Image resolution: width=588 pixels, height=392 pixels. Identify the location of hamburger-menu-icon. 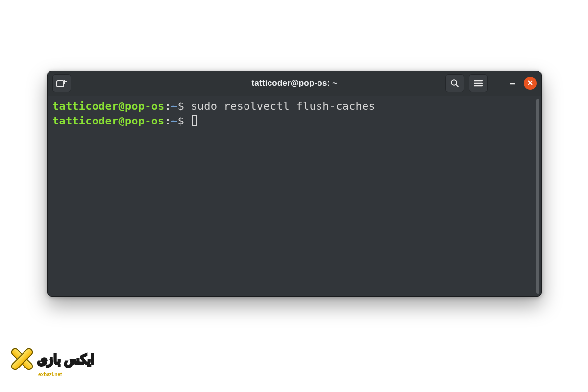
(478, 83).